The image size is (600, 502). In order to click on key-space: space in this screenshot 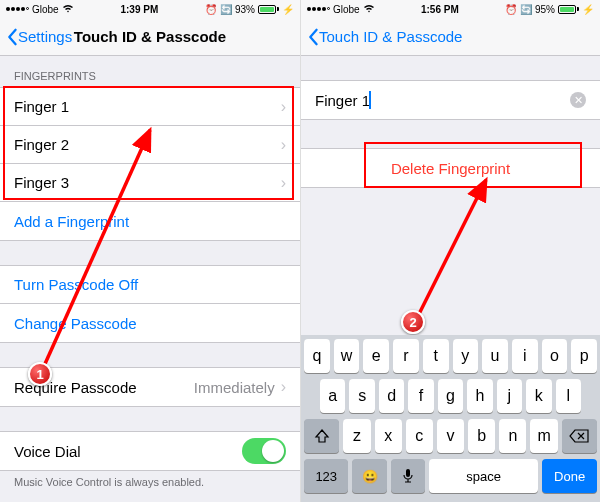, I will do `click(484, 476)`.